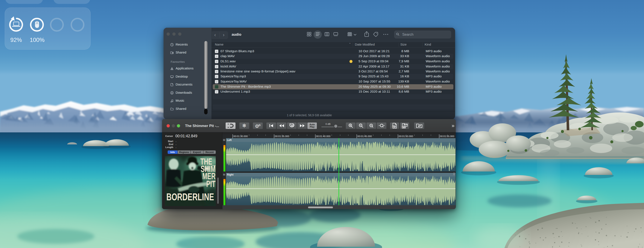 The width and height of the screenshot is (644, 248). I want to click on svg-text: 00:01:40.000, so click(323, 136).